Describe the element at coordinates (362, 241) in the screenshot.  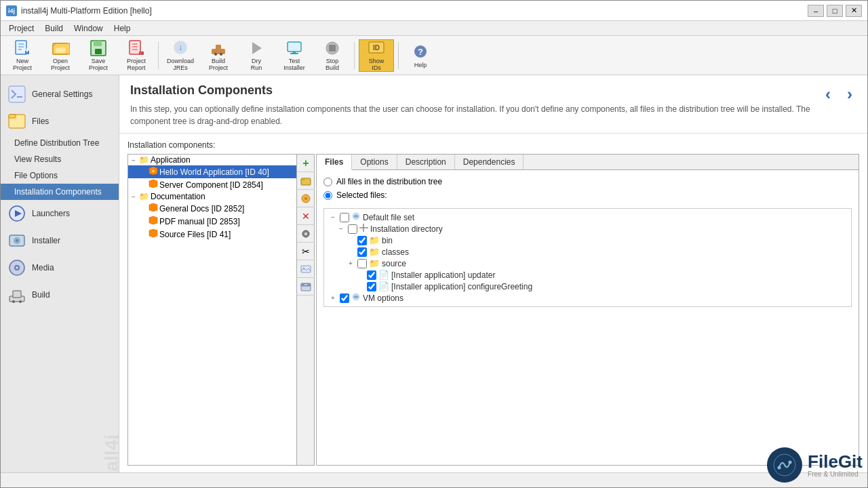
I see `ft-bin-checkbox` at that location.